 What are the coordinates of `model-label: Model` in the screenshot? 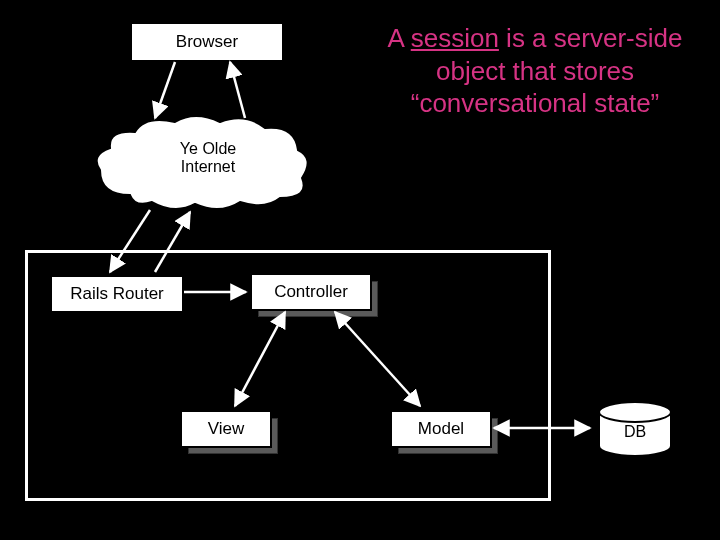 It's located at (441, 429).